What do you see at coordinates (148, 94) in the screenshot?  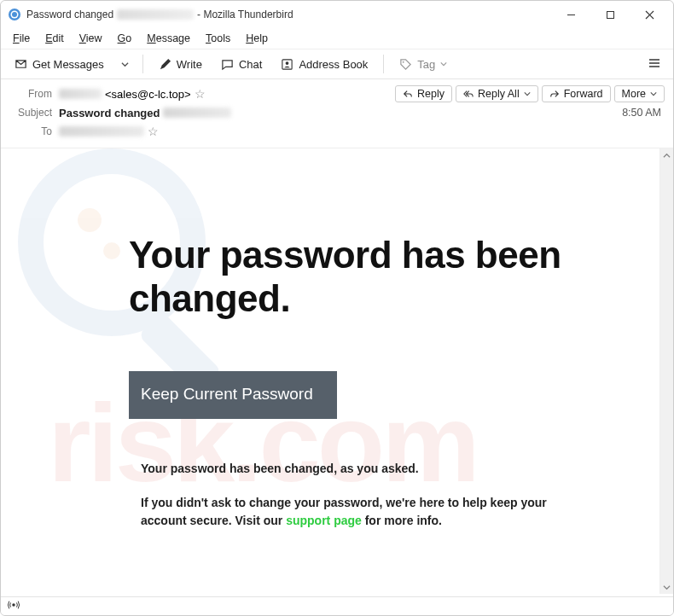 I see `from-email: <sales@c-lc.top>` at bounding box center [148, 94].